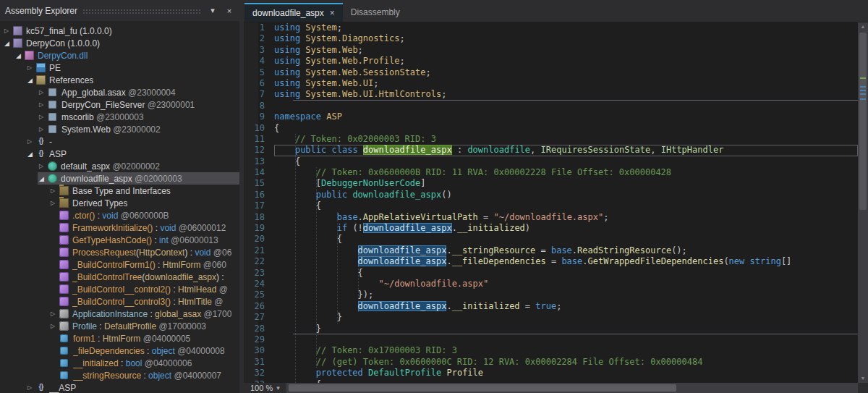 This screenshot has height=393, width=868. I want to click on tree-item-initialized: __initialized : bool @04000006, so click(120, 363).